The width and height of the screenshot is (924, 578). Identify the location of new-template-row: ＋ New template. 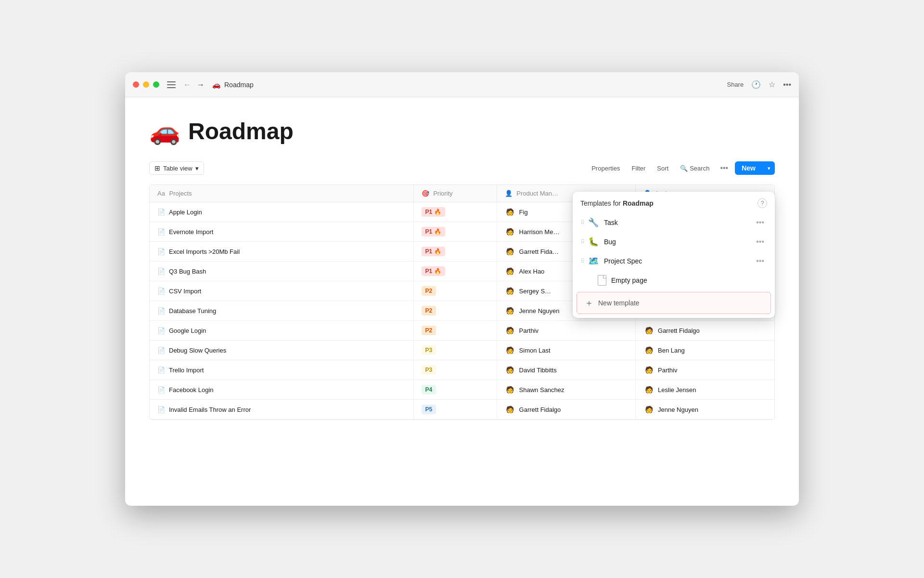
(674, 303).